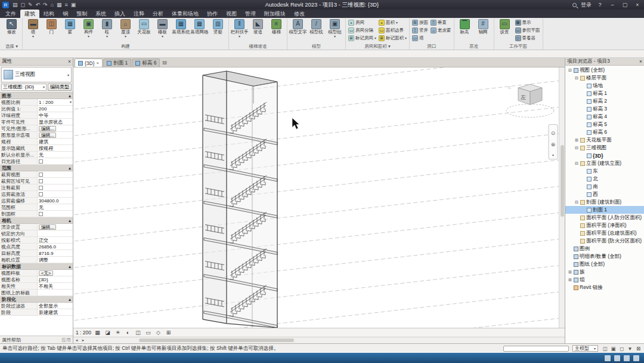  I want to click on property-value: 200, so click(55, 109).